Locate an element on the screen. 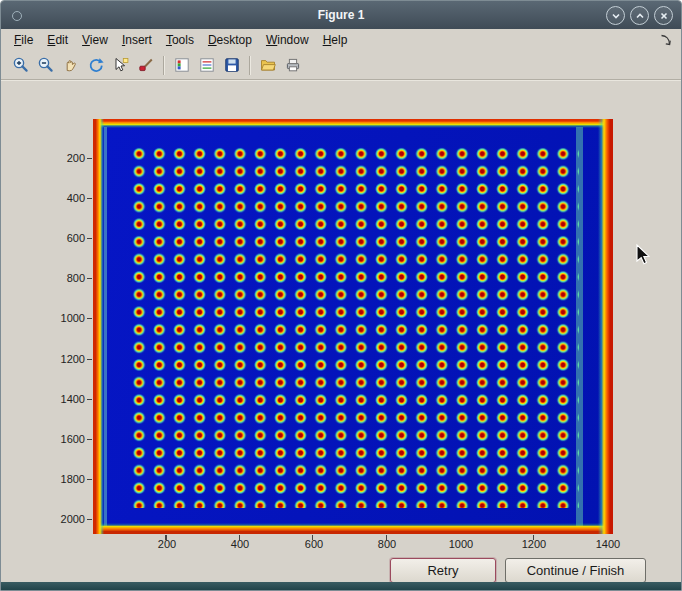  legend-button is located at coordinates (206, 66).